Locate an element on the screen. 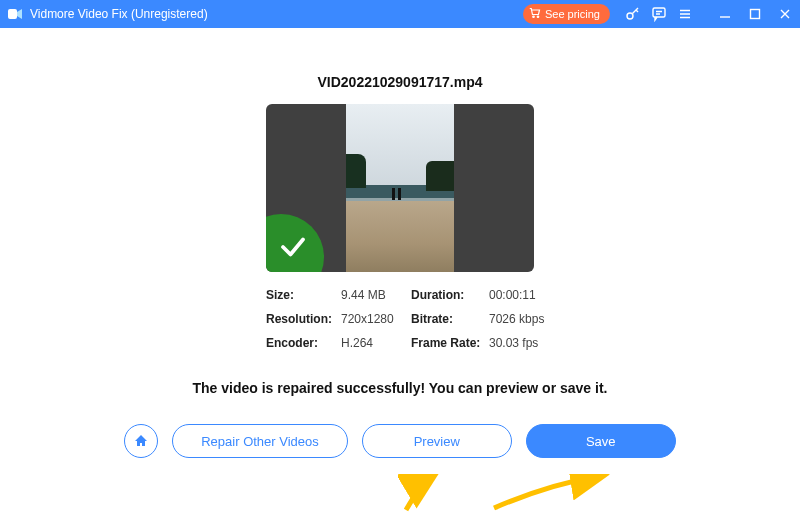 The height and width of the screenshot is (521, 800). framerate-label: Frame Rate: is located at coordinates (450, 343).